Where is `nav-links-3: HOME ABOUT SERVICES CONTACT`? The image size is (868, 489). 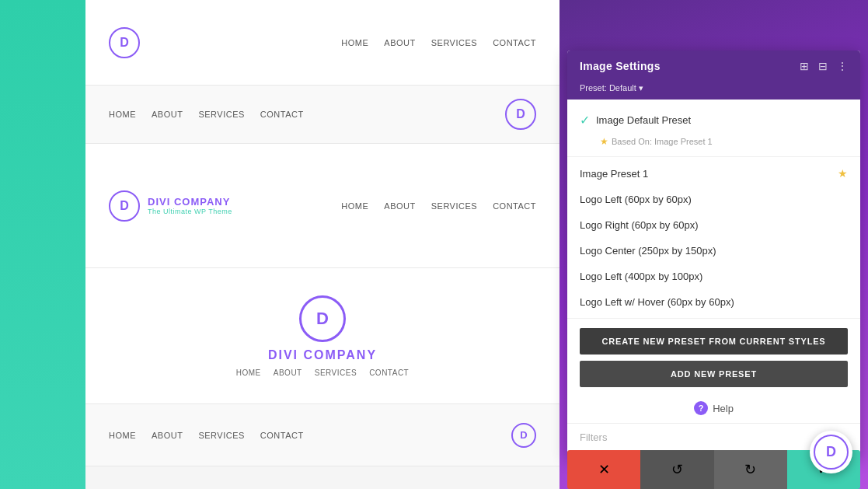 nav-links-3: HOME ABOUT SERVICES CONTACT is located at coordinates (438, 206).